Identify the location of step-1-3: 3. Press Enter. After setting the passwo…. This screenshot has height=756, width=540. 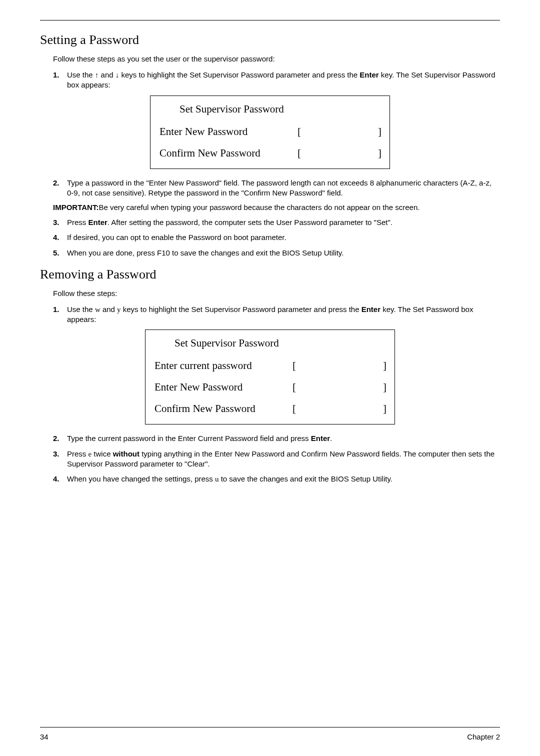
(276, 222).